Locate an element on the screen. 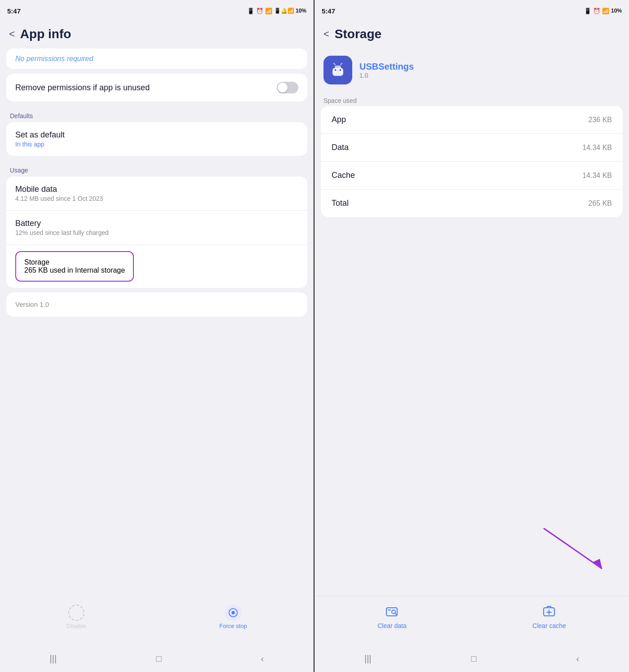 The height and width of the screenshot is (672, 629). status-bar-left: 5:47 📱 ⏰ 📶 📱🔔📶 10% is located at coordinates (157, 11).